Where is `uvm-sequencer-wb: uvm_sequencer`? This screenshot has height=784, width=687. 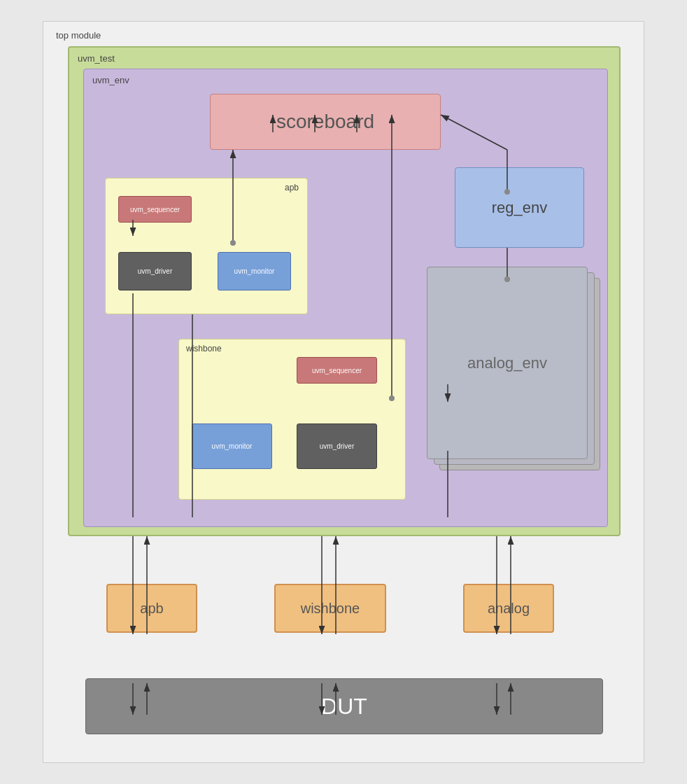 uvm-sequencer-wb: uvm_sequencer is located at coordinates (337, 370).